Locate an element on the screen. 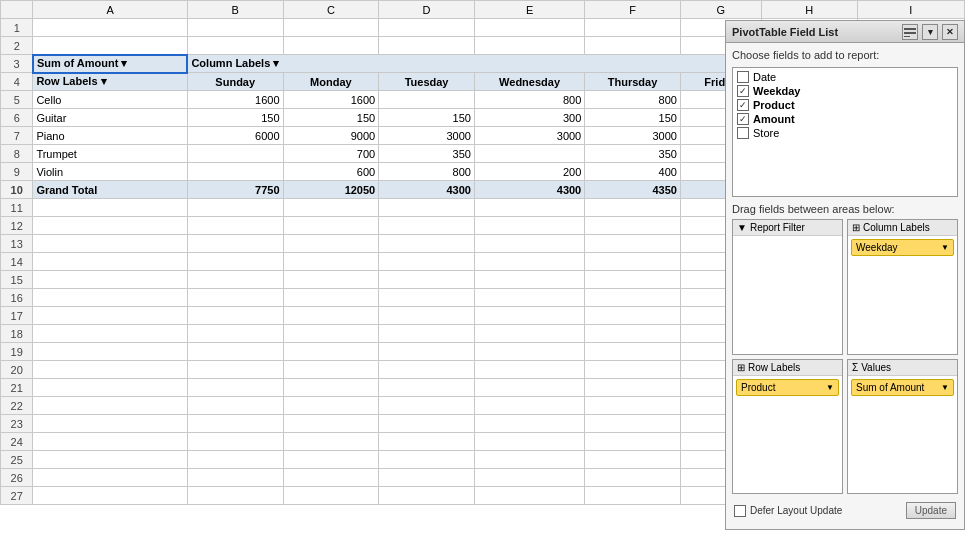 This screenshot has height=541, width=965. values-area-label: Values is located at coordinates (876, 368).